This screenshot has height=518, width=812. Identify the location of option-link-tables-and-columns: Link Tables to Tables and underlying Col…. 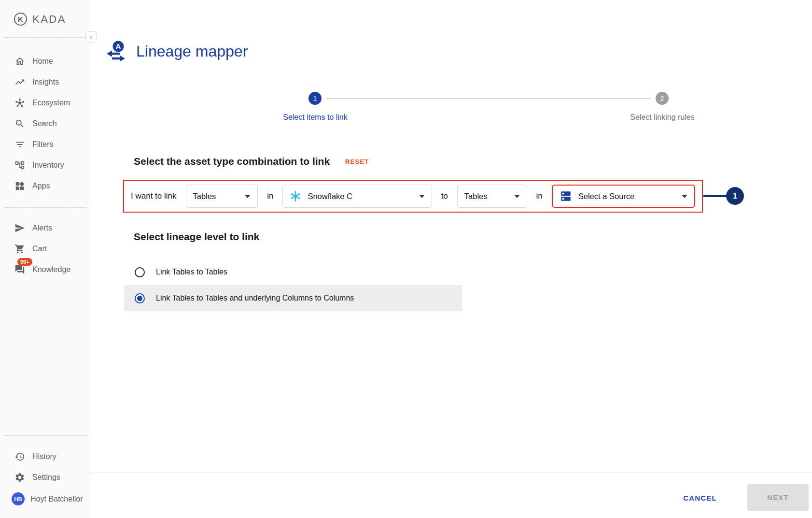
(293, 298).